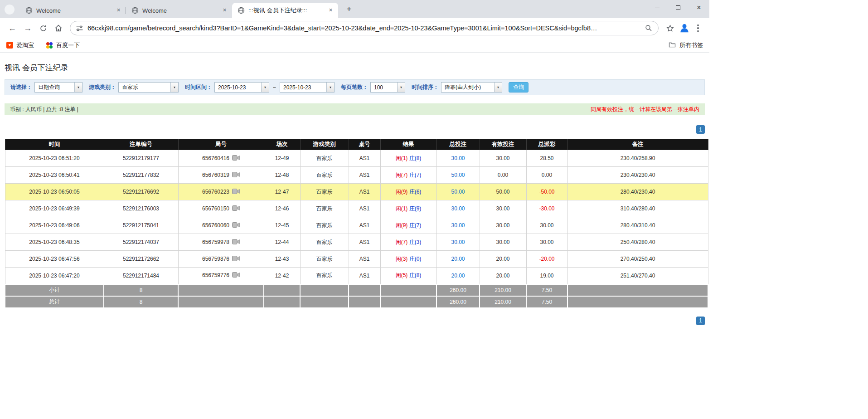  Describe the element at coordinates (657, 8) in the screenshot. I see `minimize-button` at that location.